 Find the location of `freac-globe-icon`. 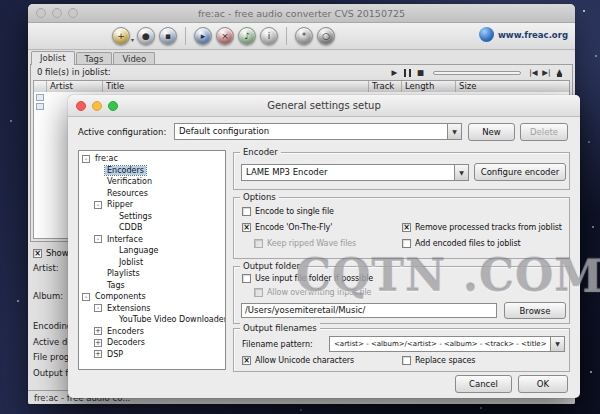

freac-globe-icon is located at coordinates (486, 34).